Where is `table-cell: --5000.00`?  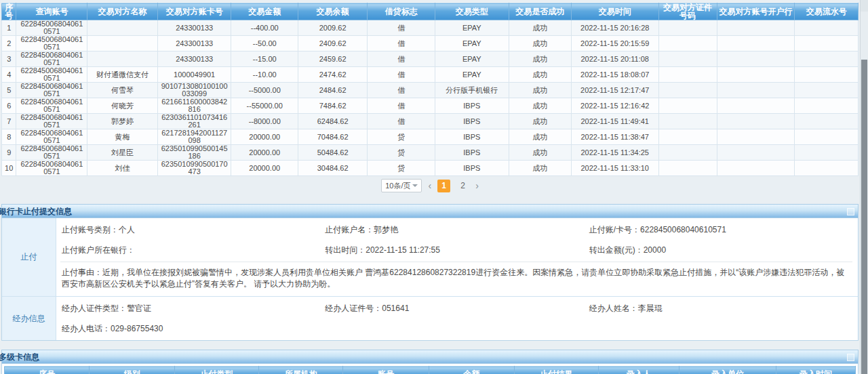
table-cell: --5000.00 is located at coordinates (264, 91).